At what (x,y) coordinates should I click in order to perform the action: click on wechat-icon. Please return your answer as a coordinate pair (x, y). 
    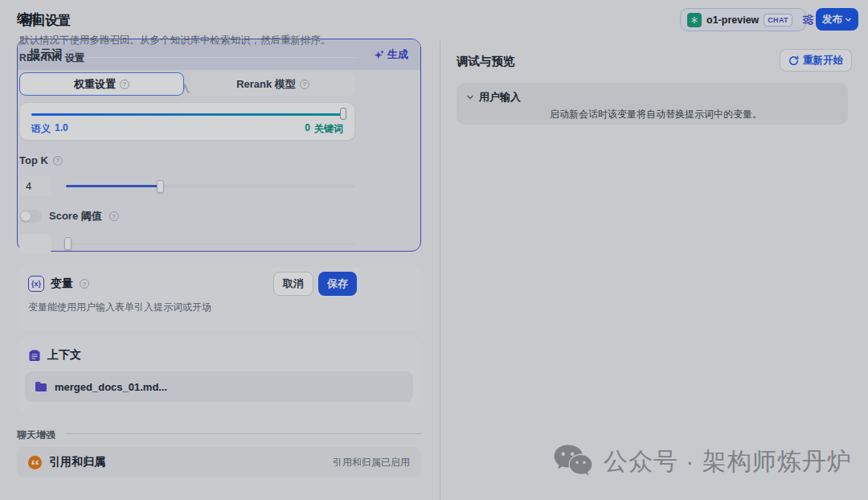
    Looking at the image, I should click on (573, 461).